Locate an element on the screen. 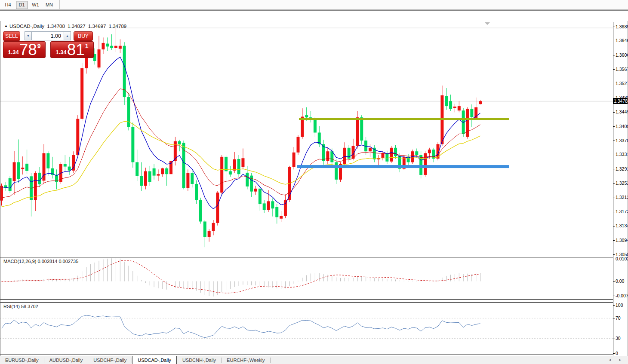 The image size is (628, 364). price-tick-1.31730: 1.31730 is located at coordinates (622, 211).